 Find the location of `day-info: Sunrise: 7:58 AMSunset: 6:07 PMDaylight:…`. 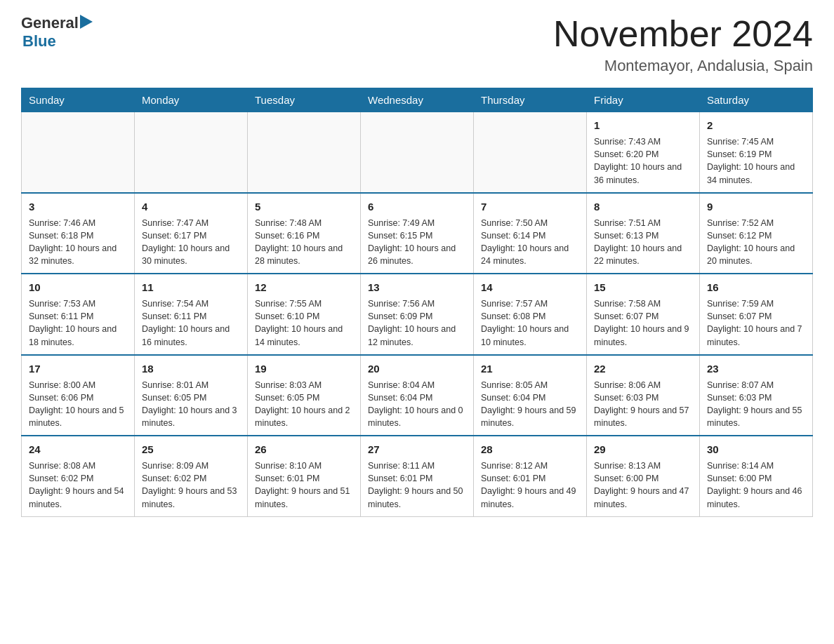

day-info: Sunrise: 7:58 AMSunset: 6:07 PMDaylight:… is located at coordinates (643, 323).